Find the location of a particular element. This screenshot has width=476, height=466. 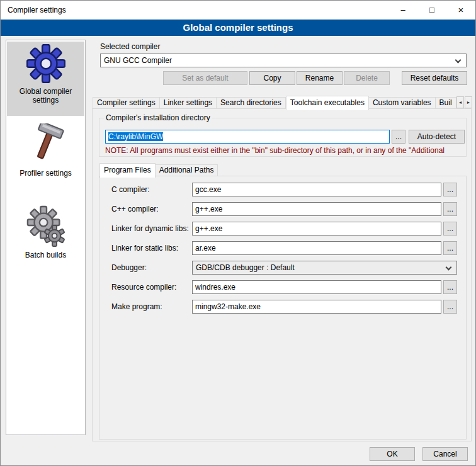

linker-static-label: Linker for static libs: is located at coordinates (145, 248).